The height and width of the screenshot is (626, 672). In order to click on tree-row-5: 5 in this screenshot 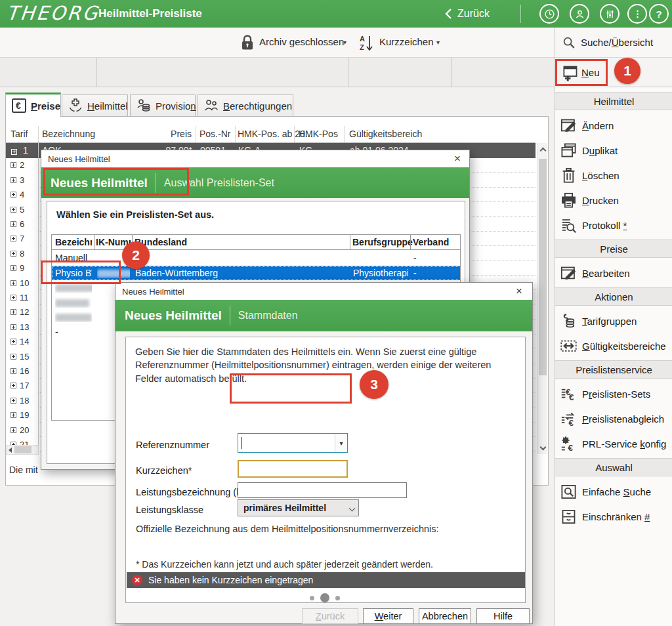, I will do `click(22, 209)`.